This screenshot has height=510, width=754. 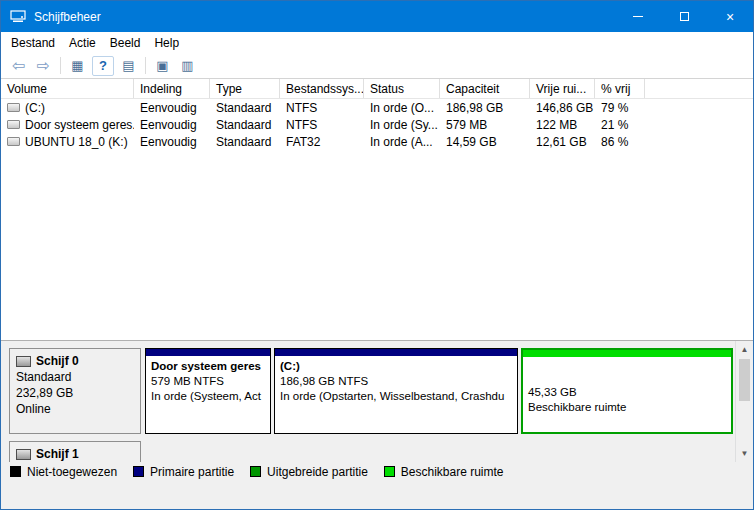 What do you see at coordinates (68, 88) in the screenshot?
I see `column-header-volume: Volume` at bounding box center [68, 88].